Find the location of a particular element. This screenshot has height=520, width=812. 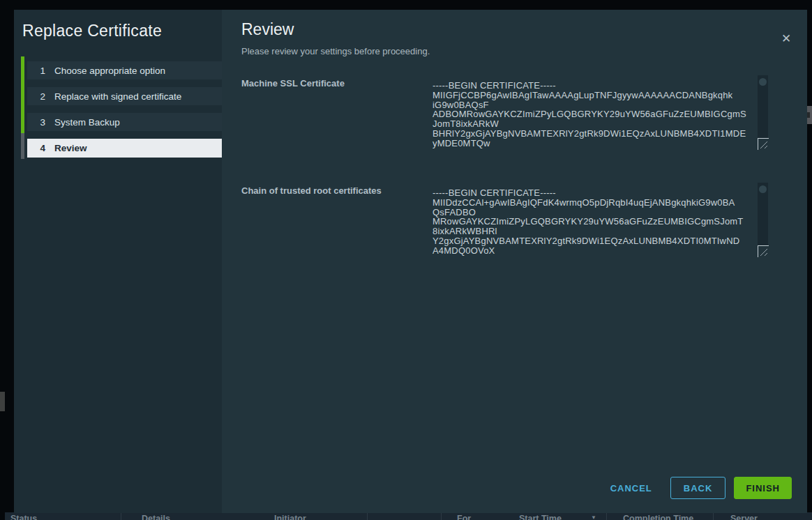

step-label: Choose appropriate option is located at coordinates (110, 71).